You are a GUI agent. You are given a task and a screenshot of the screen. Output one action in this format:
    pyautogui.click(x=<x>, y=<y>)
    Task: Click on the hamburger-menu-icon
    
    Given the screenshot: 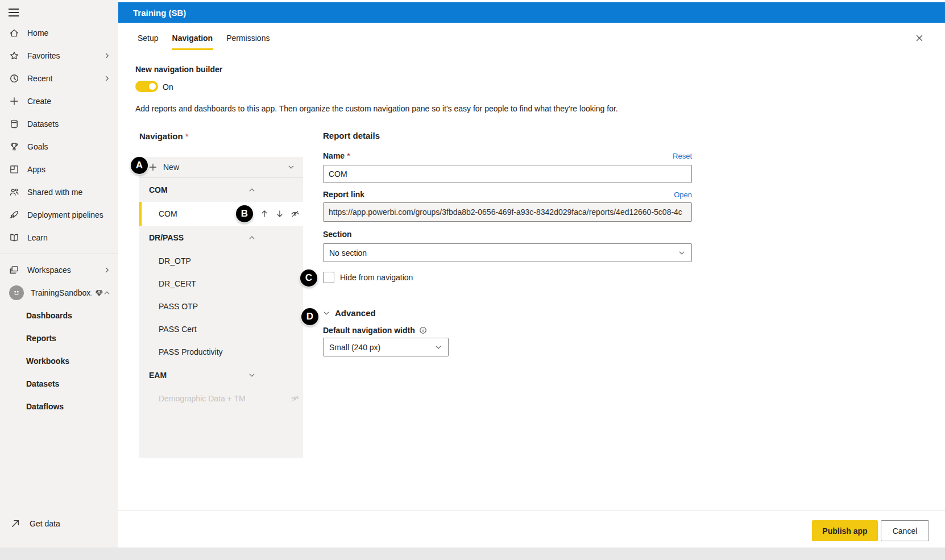 What is the action you would take?
    pyautogui.click(x=14, y=11)
    